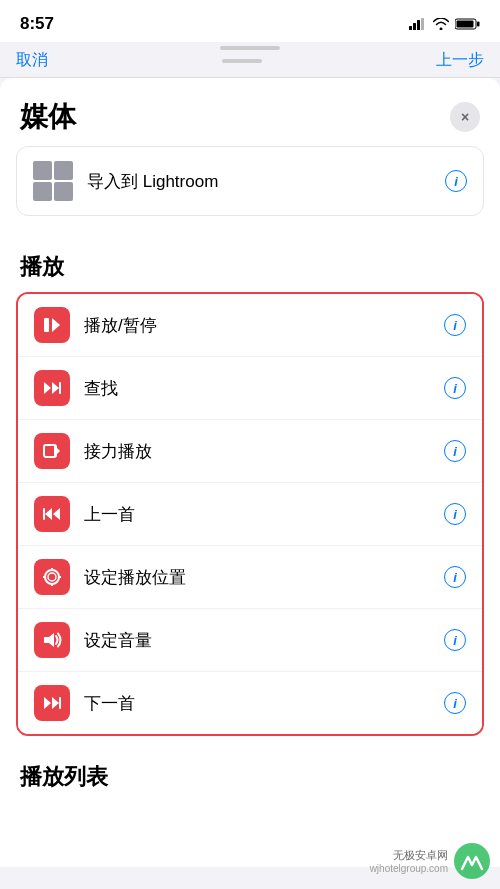 The height and width of the screenshot is (889, 500). I want to click on prev-icon, so click(52, 514).